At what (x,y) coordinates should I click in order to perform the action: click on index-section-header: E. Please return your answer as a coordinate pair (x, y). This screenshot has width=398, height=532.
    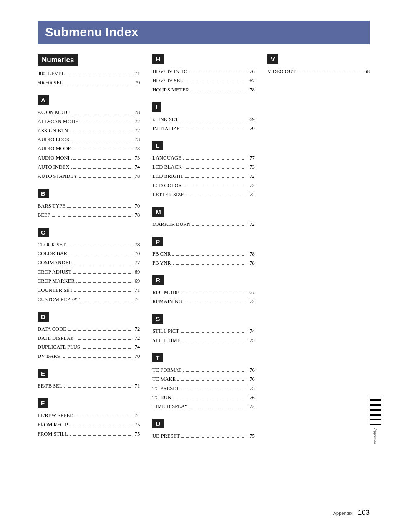
    Looking at the image, I should click on (43, 373).